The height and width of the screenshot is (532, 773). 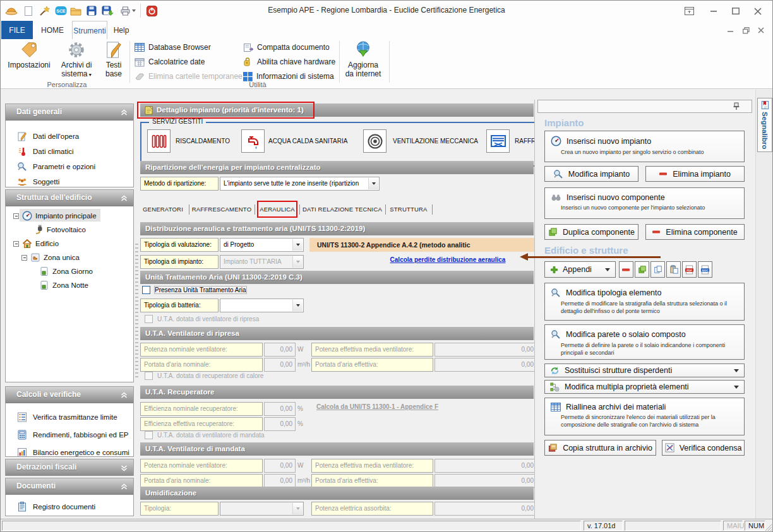 What do you see at coordinates (363, 50) in the screenshot?
I see `globe-icon` at bounding box center [363, 50].